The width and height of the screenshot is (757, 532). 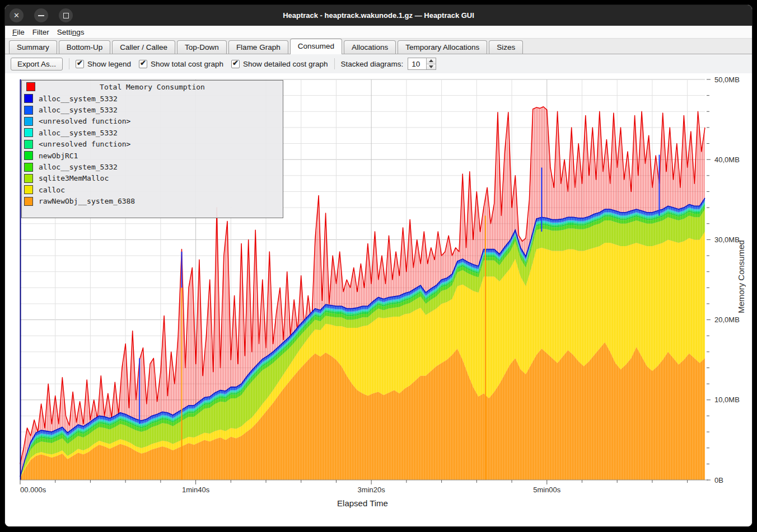 What do you see at coordinates (431, 67) in the screenshot?
I see `chevron-down-icon` at bounding box center [431, 67].